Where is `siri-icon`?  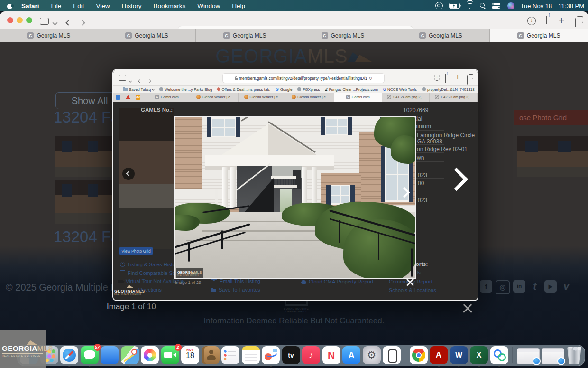 siri-icon is located at coordinates (511, 6).